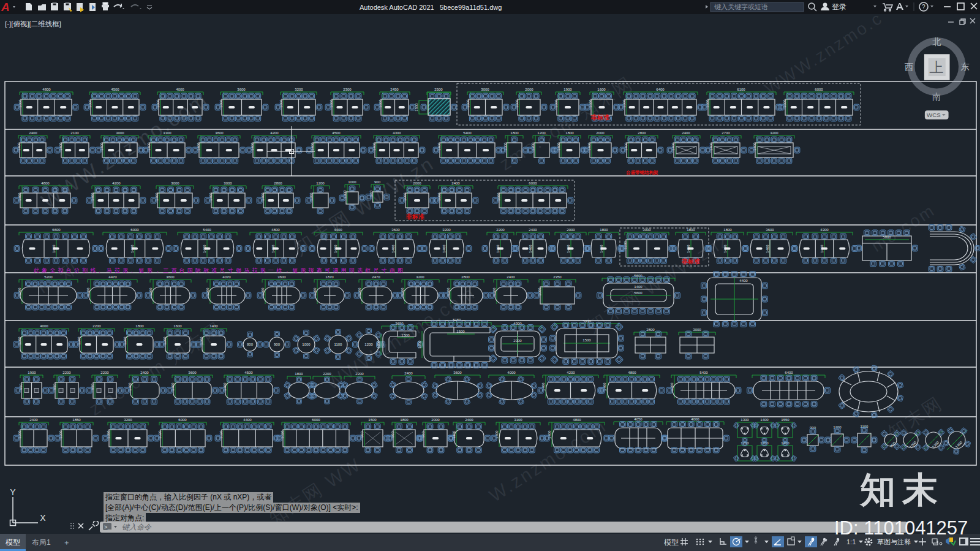 This screenshot has width=980, height=551. Describe the element at coordinates (227, 277) in the screenshot. I see `svg-text: 4070` at that location.